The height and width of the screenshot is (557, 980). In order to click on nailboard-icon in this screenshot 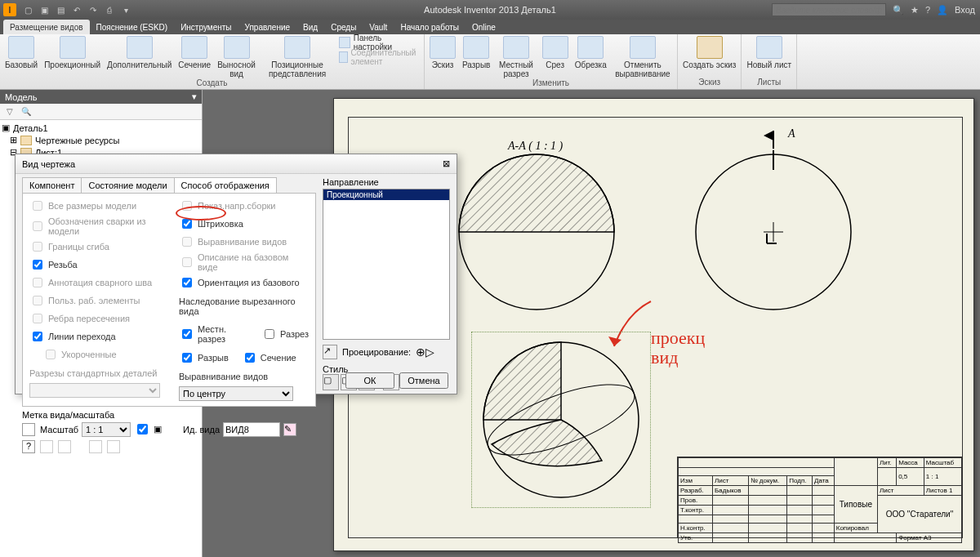, I will do `click(345, 42)`.